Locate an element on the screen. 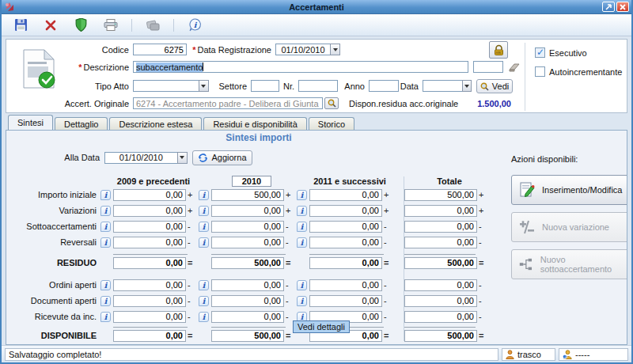 This screenshot has width=633, height=364. descrizione-extra-input is located at coordinates (488, 66).